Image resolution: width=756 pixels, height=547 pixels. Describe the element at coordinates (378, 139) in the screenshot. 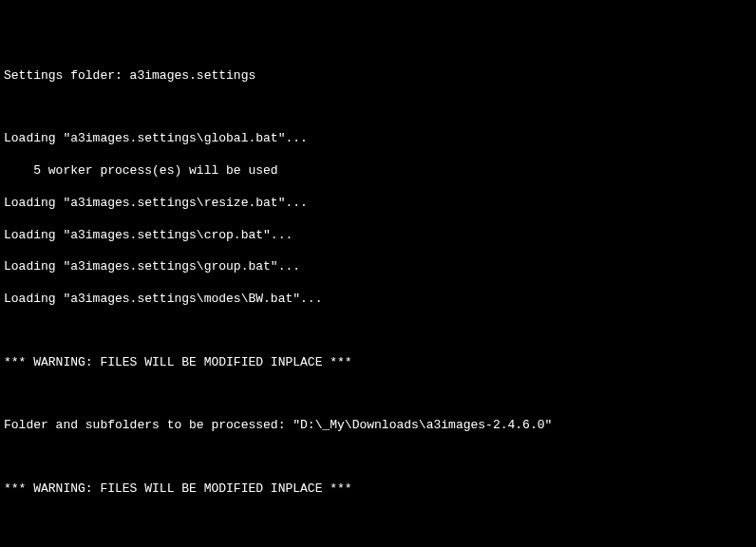

I see `loading-line: Loading "a3images.settings\global.bat"..…` at that location.